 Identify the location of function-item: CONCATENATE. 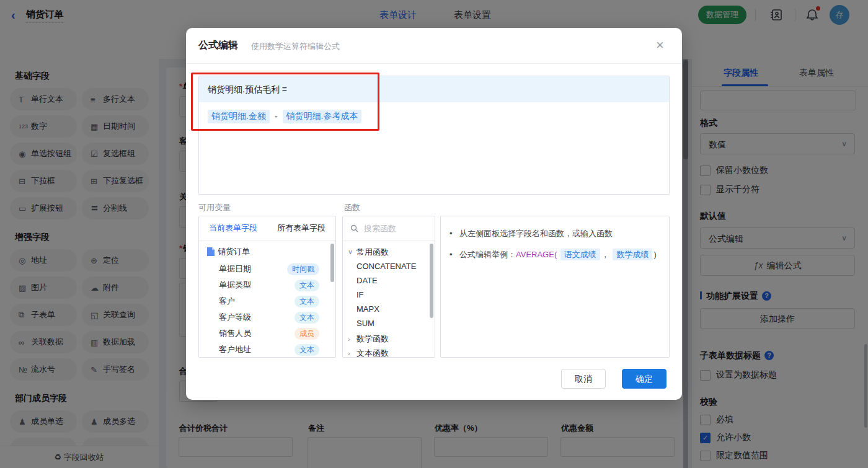
(389, 267).